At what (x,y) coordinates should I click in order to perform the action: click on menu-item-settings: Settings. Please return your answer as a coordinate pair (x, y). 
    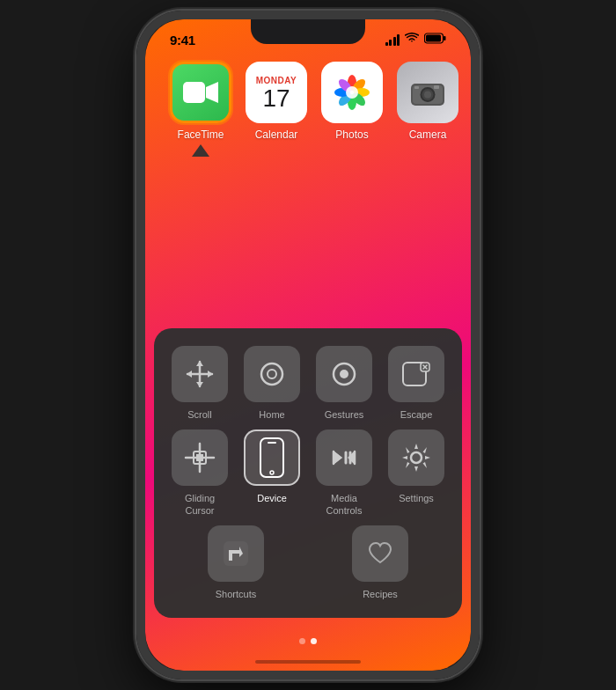
    Looking at the image, I should click on (416, 473).